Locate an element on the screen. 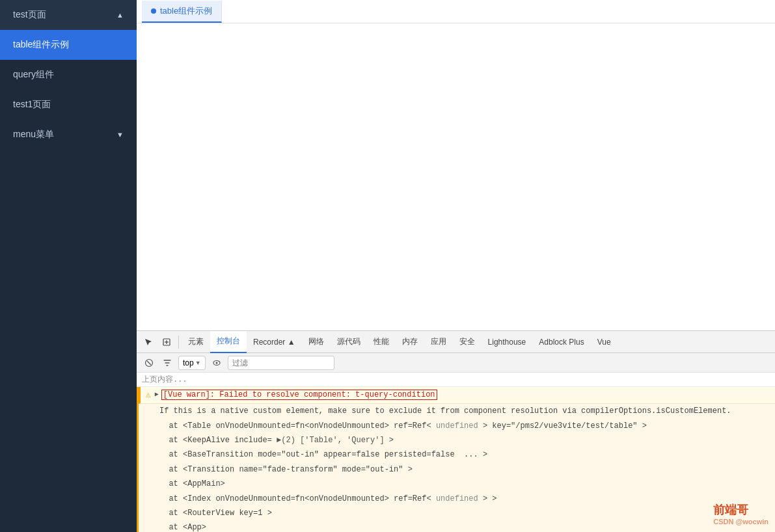 The image size is (775, 532). devtools-tabs-bar: 元素 控制台 Recorder ▲ 网络 源代码 性能 is located at coordinates (455, 342).